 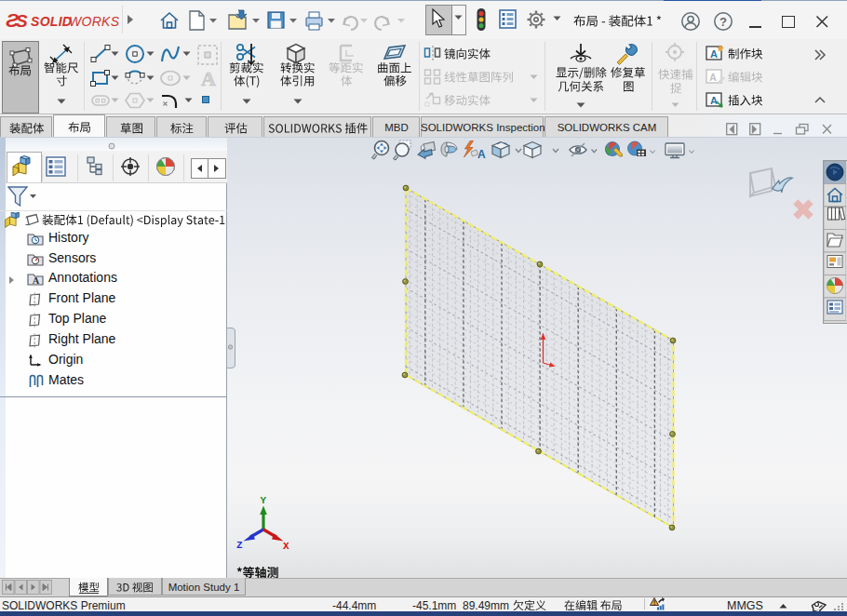 What do you see at coordinates (22, 20) in the screenshot?
I see `svg-text: S` at bounding box center [22, 20].